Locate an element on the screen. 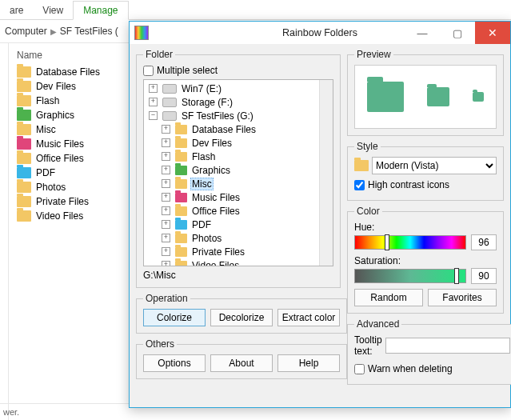 Image resolution: width=511 pixels, height=420 pixels. favorites-button: Favorites is located at coordinates (462, 298).